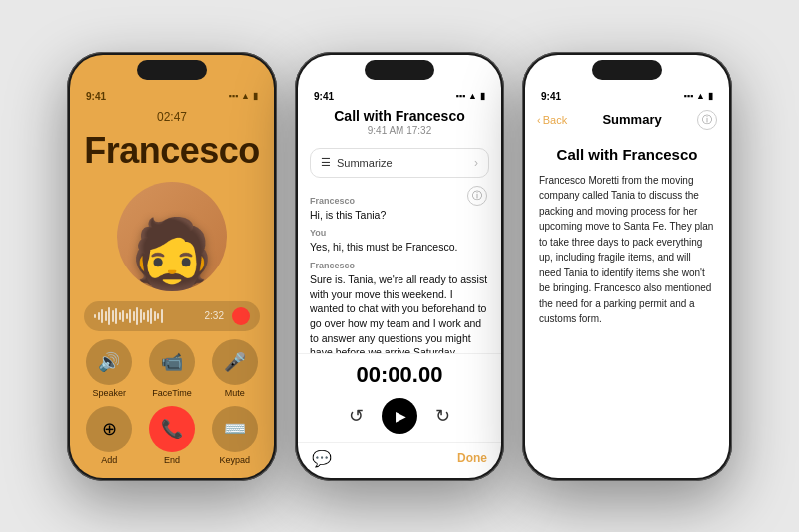 This screenshot has width=799, height=532. I want to click on playback-controls: ↺ ▶ ↻, so click(400, 417).